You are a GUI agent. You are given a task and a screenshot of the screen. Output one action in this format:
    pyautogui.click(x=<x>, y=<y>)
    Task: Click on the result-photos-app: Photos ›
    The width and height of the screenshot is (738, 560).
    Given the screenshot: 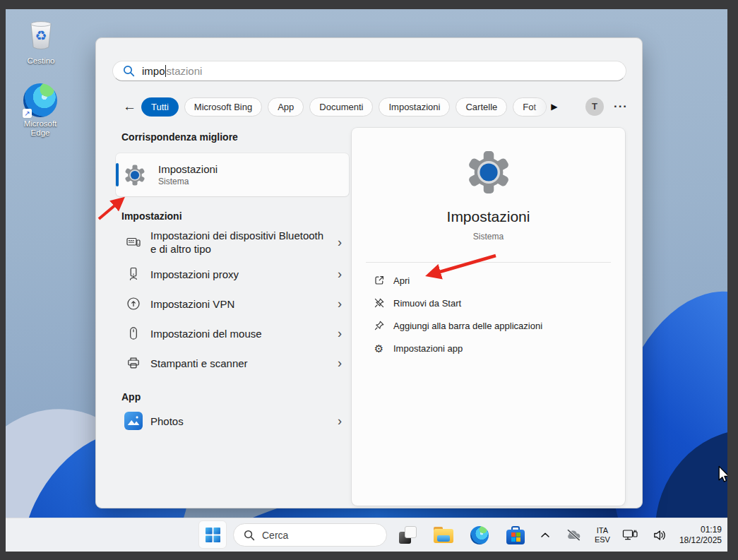 What is the action you would take?
    pyautogui.click(x=232, y=421)
    